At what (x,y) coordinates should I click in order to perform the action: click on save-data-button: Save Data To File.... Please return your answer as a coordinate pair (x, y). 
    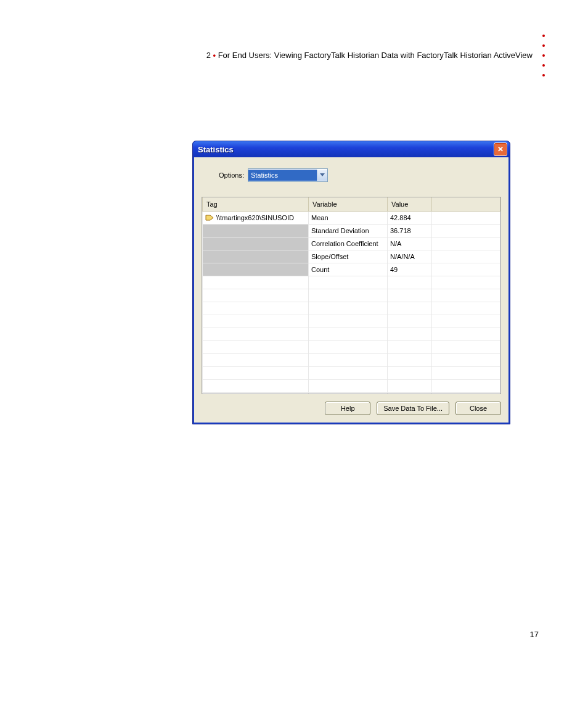
    Looking at the image, I should click on (413, 408).